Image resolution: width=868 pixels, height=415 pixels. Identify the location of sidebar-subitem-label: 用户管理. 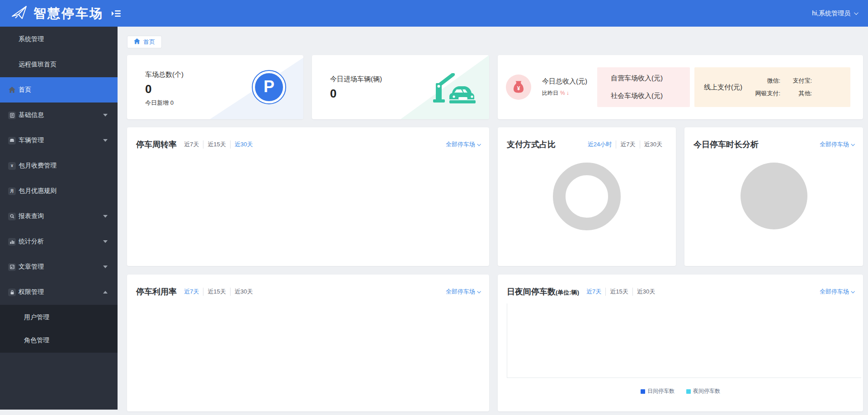
(37, 317).